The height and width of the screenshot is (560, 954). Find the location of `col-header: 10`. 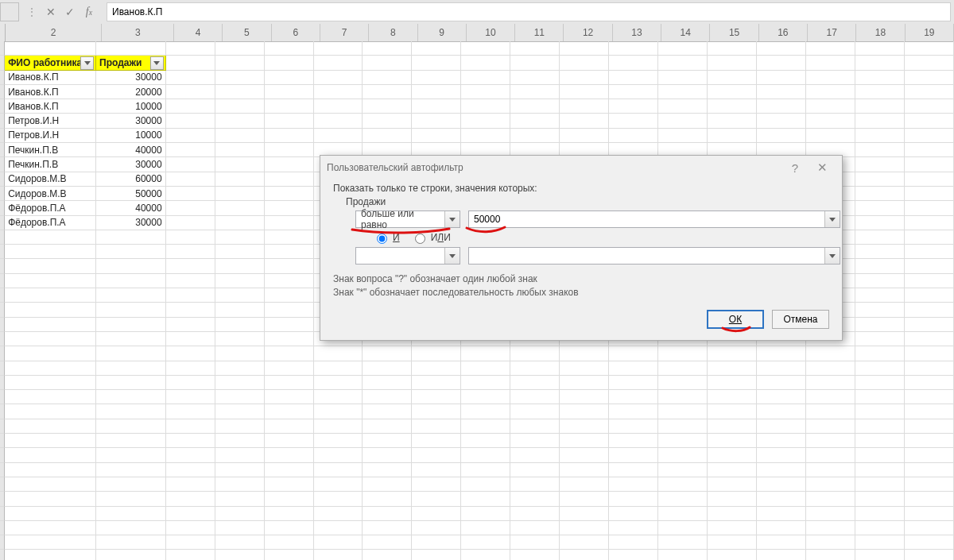

col-header: 10 is located at coordinates (491, 33).